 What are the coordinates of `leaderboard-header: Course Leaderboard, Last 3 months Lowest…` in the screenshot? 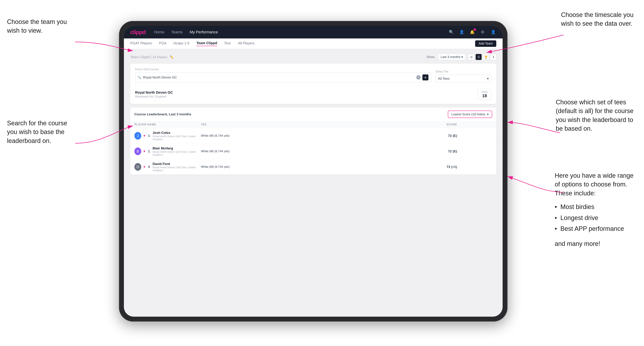 It's located at (313, 114).